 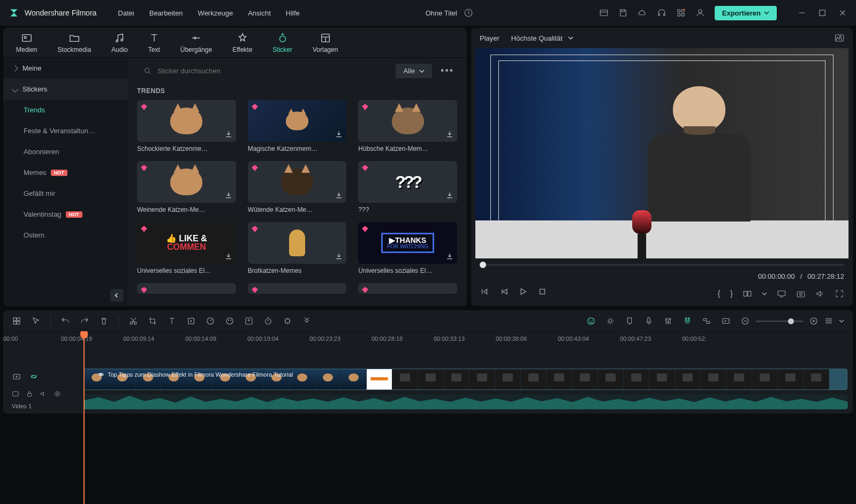 I want to click on tab-effekte: Effekte, so click(x=242, y=43).